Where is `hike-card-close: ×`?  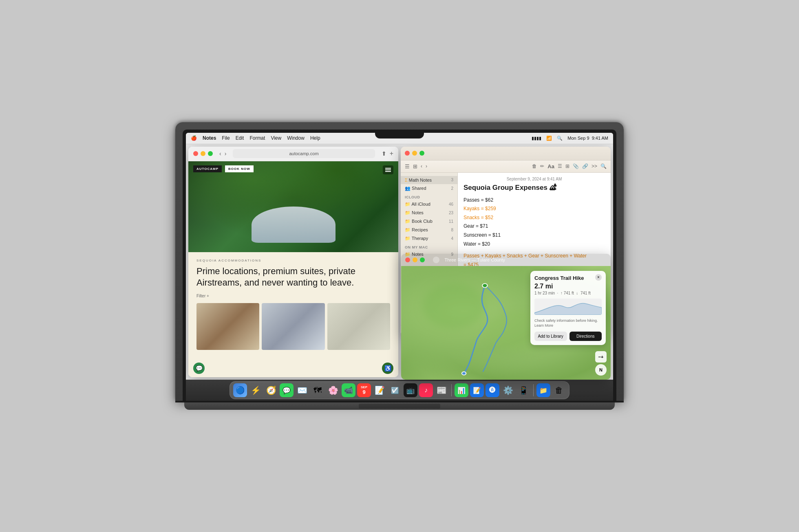
hike-card-close: × is located at coordinates (598, 277).